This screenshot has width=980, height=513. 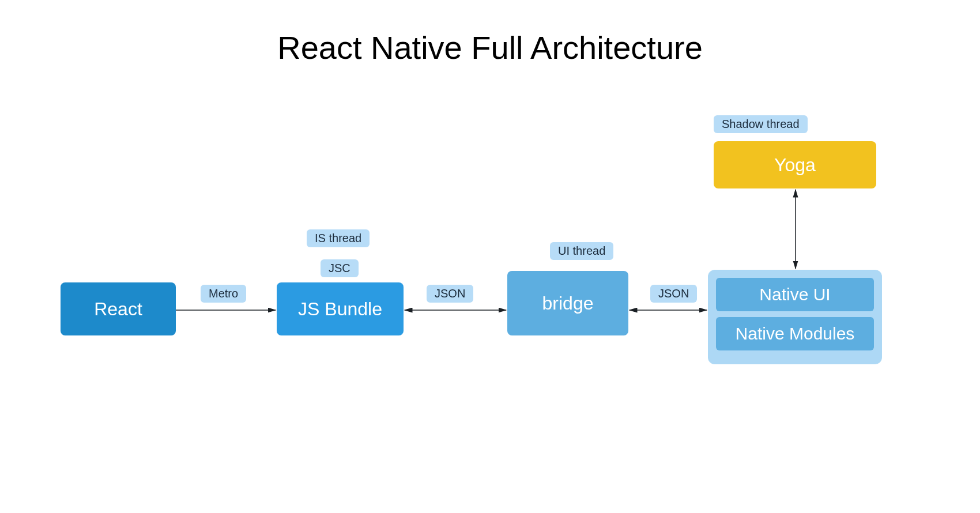 I want to click on node-jsbundle: JS Bundle, so click(x=340, y=309).